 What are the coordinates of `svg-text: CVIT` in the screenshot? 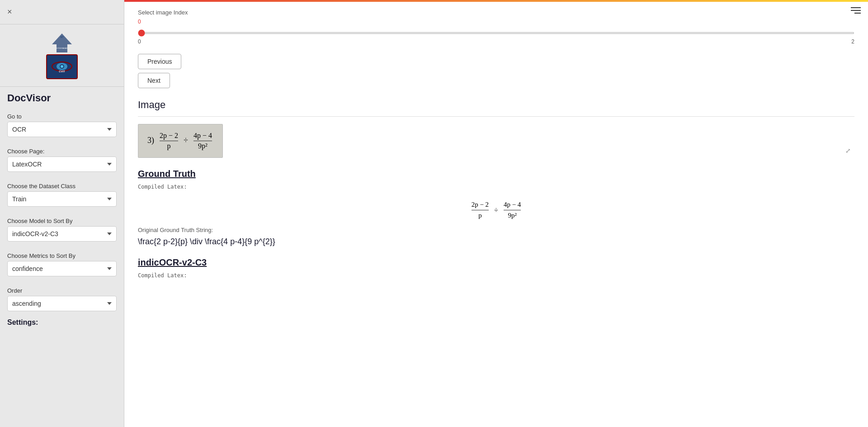 It's located at (62, 71).